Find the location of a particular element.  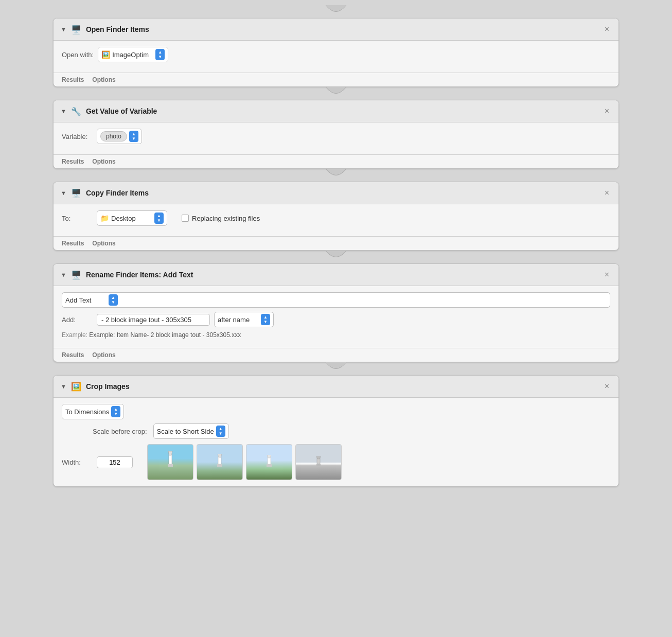

scale-stepper: ▲ ▼ is located at coordinates (221, 431).